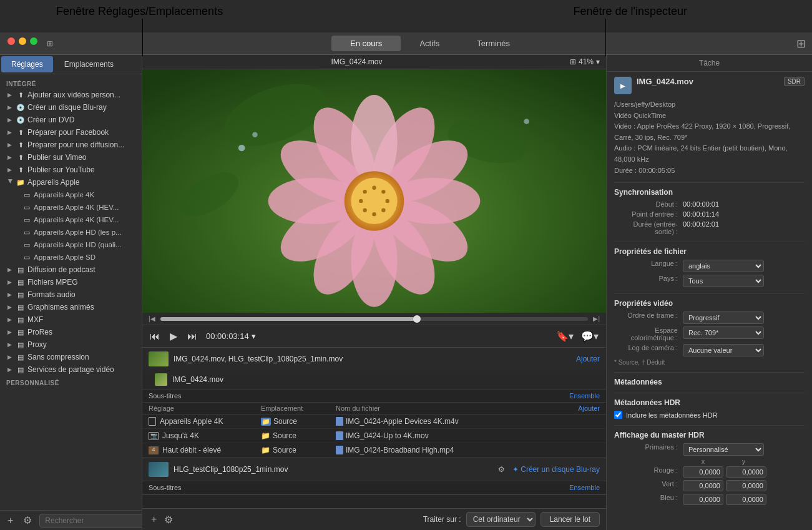 The image size is (812, 530). Describe the element at coordinates (10, 521) in the screenshot. I see `add-button: +` at that location.